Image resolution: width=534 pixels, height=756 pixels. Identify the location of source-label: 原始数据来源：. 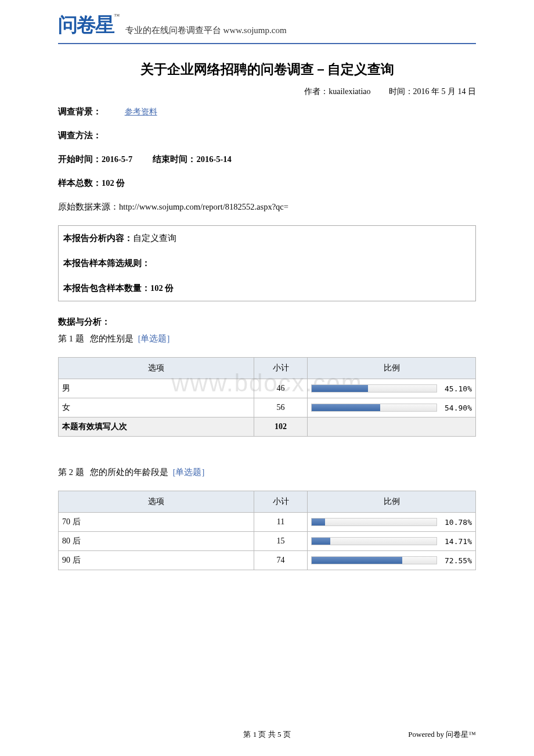
(88, 207).